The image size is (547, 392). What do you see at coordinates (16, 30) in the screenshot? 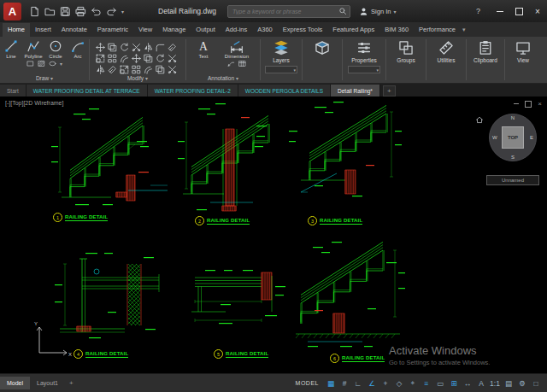
I see `ribbon-tab-home: Home` at bounding box center [16, 30].